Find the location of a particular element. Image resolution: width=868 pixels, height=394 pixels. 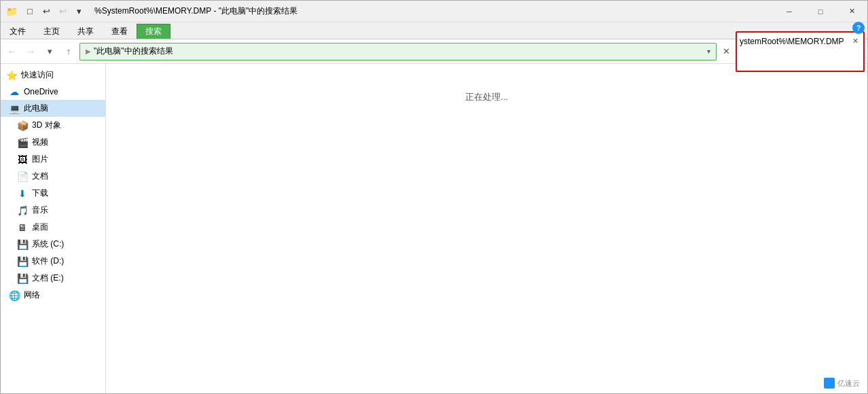

titlebar-left: 📁 □ ↩ ↩ ▾ %SystemRoot%\MEMORY.DMP - "此电脑… is located at coordinates (152, 12).